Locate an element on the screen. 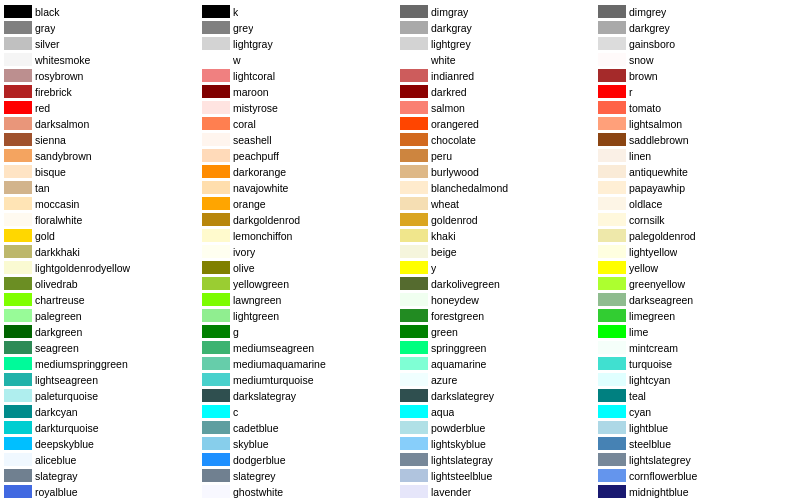 Image resolution: width=800 pixels, height=500 pixels. list-item: springgreen is located at coordinates (499, 348).